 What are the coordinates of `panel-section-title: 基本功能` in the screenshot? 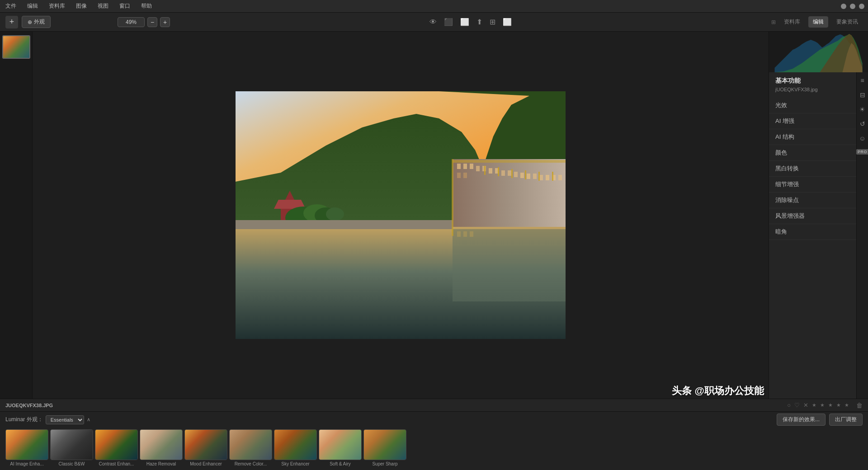 It's located at (818, 80).